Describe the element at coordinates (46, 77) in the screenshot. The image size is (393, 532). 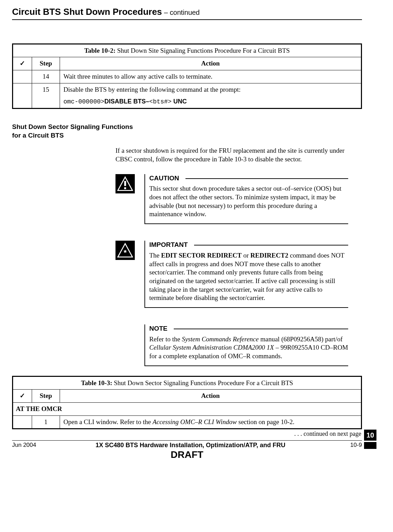
I see `step-num: 14` at that location.